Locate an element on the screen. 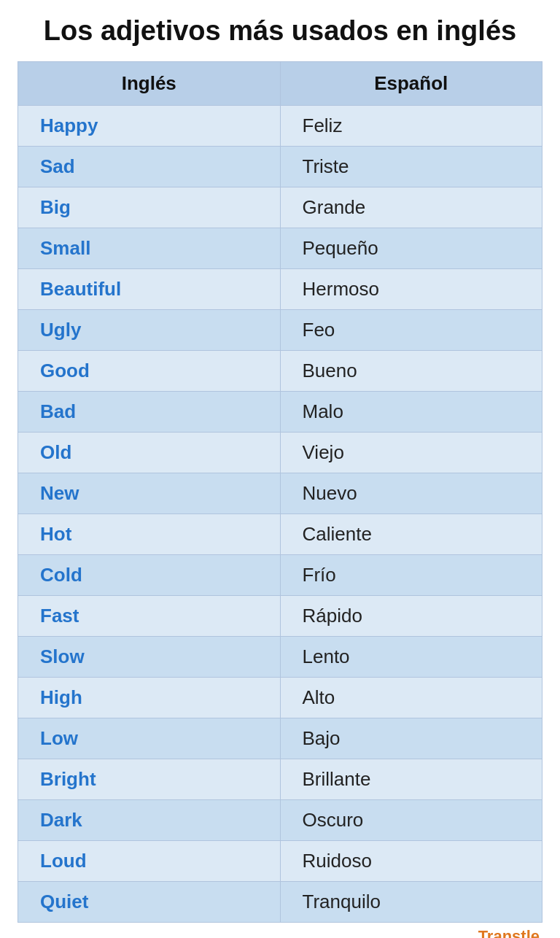 The image size is (560, 938). brand-label: Transtle is located at coordinates (509, 932).